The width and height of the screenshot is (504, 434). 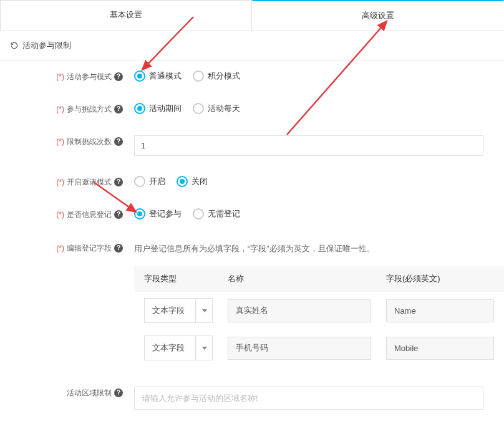 What do you see at coordinates (14, 46) in the screenshot?
I see `refresh-icon` at bounding box center [14, 46].